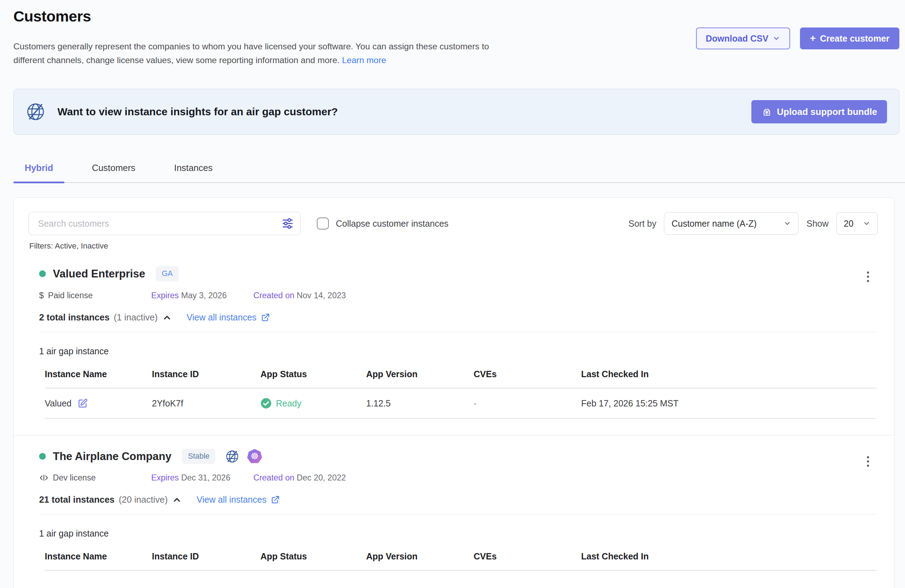 The width and height of the screenshot is (905, 588). What do you see at coordinates (251, 53) in the screenshot?
I see `page-description-text: Customers generally represent the compan…` at bounding box center [251, 53].